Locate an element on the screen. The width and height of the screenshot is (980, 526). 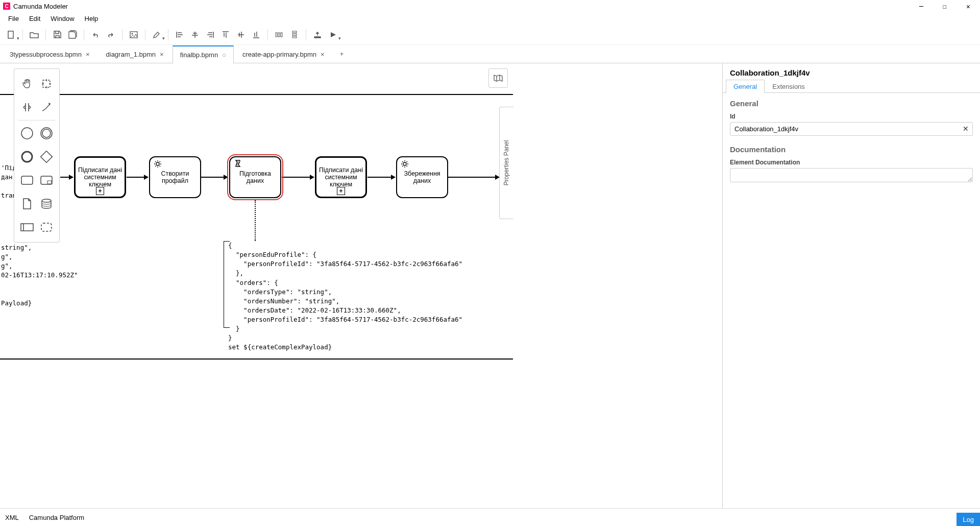
bpmn-call-activity-sign-2: Підписати дані системним ключем + is located at coordinates (341, 177).